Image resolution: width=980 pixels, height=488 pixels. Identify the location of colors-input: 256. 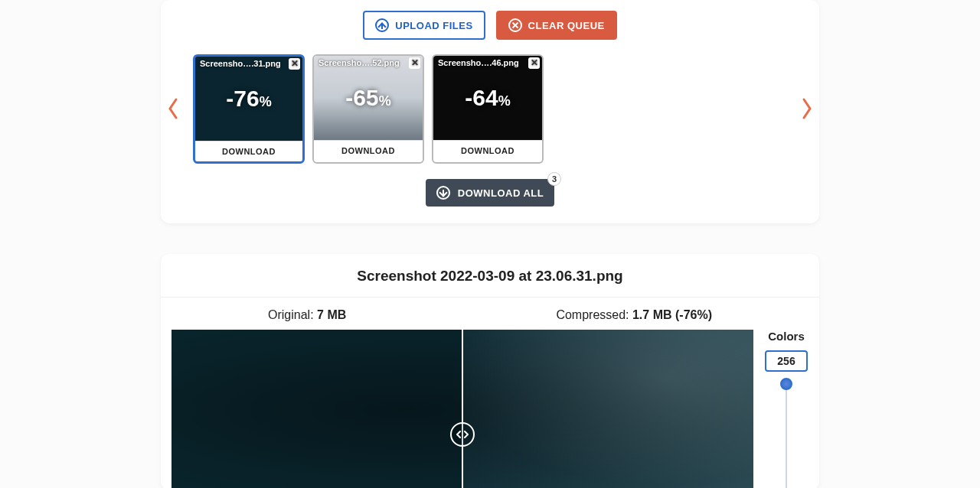
(786, 361).